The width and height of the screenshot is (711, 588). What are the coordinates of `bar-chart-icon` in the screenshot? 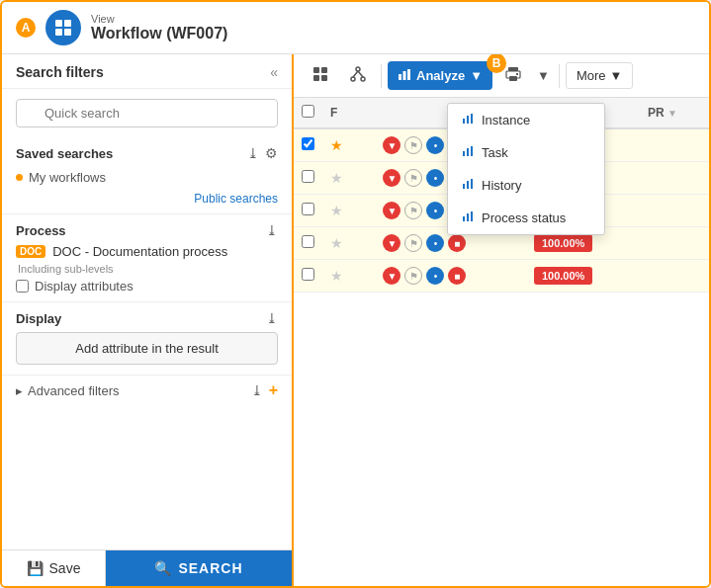 It's located at (404, 75).